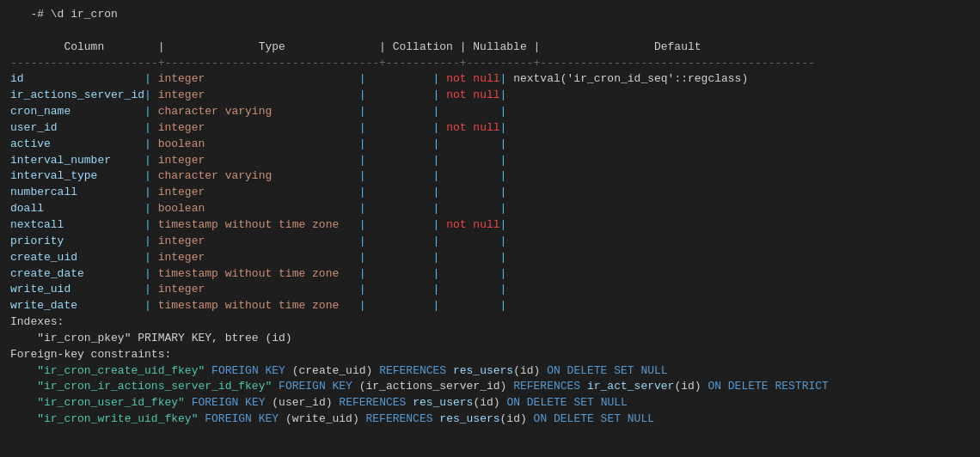  I want to click on table-row: create_uid | integer | | |, so click(490, 258).